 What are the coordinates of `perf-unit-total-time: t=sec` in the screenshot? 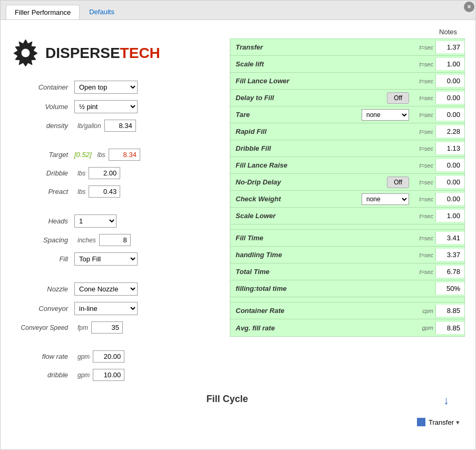 It's located at (424, 272).